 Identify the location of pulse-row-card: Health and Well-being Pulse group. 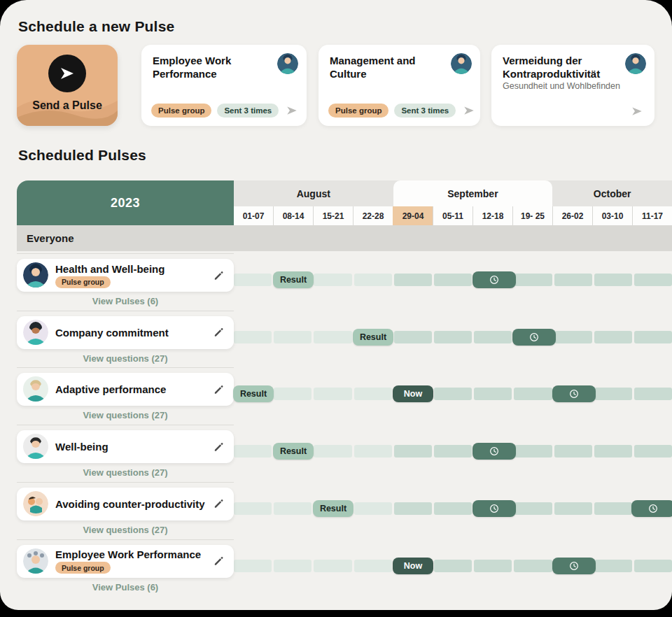
(125, 276).